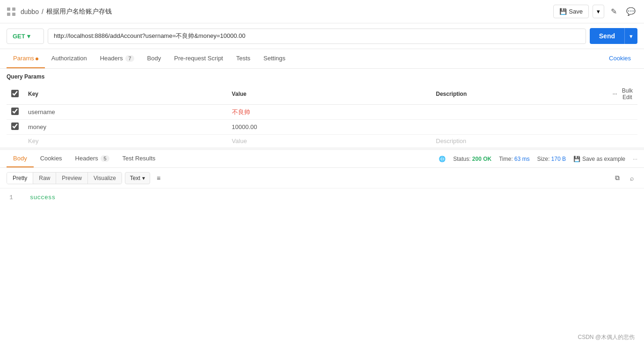 The height and width of the screenshot is (346, 644). What do you see at coordinates (577, 159) in the screenshot?
I see `save-example-icon: 💾` at bounding box center [577, 159].